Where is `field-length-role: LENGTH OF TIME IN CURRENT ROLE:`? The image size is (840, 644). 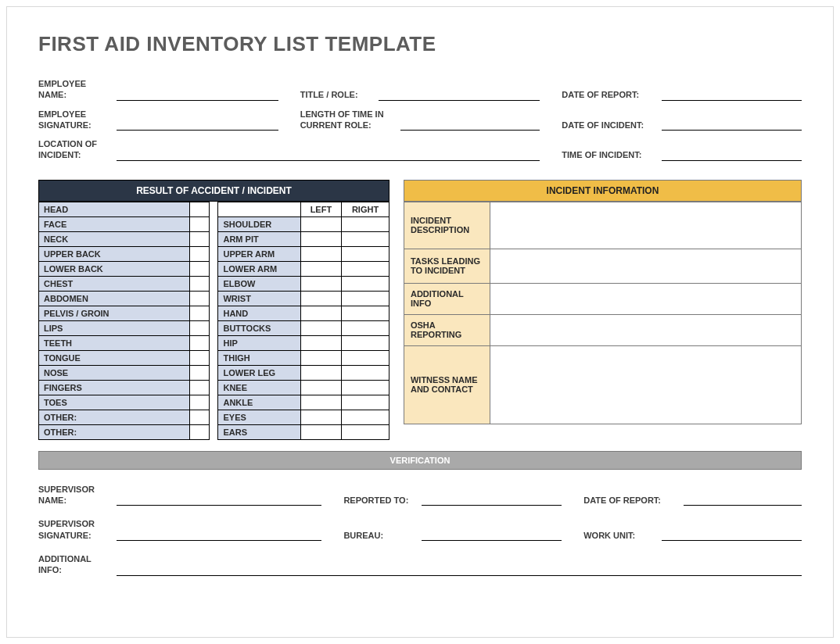
field-length-role: LENGTH OF TIME IN CURRENT ROLE: is located at coordinates (421, 120).